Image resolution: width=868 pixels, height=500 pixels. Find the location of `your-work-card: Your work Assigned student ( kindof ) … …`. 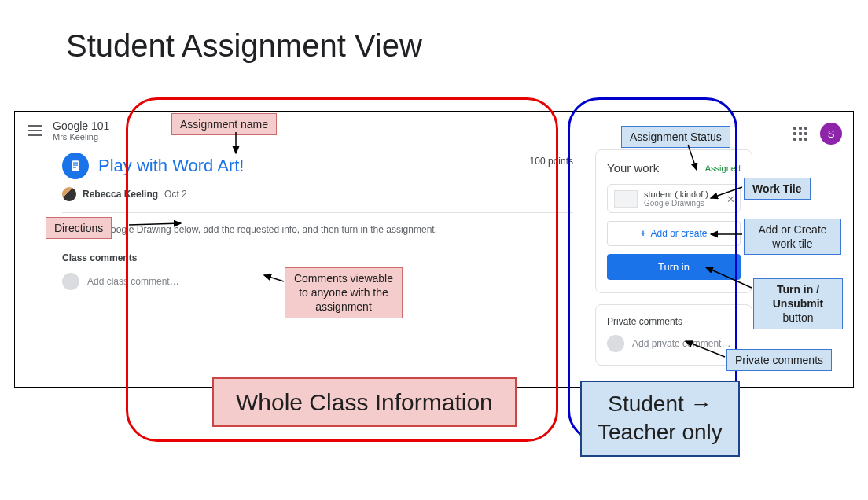

your-work-card: Your work Assigned student ( kindof ) … … is located at coordinates (674, 222).